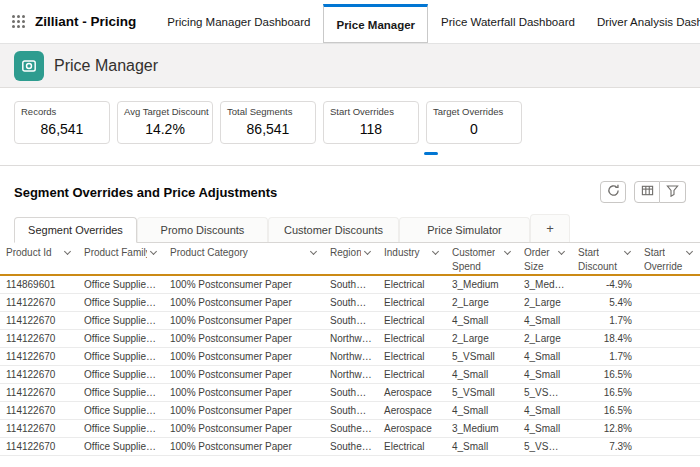 This screenshot has height=467, width=700. What do you see at coordinates (545, 303) in the screenshot?
I see `cell-order-size: 2_Large` at bounding box center [545, 303].